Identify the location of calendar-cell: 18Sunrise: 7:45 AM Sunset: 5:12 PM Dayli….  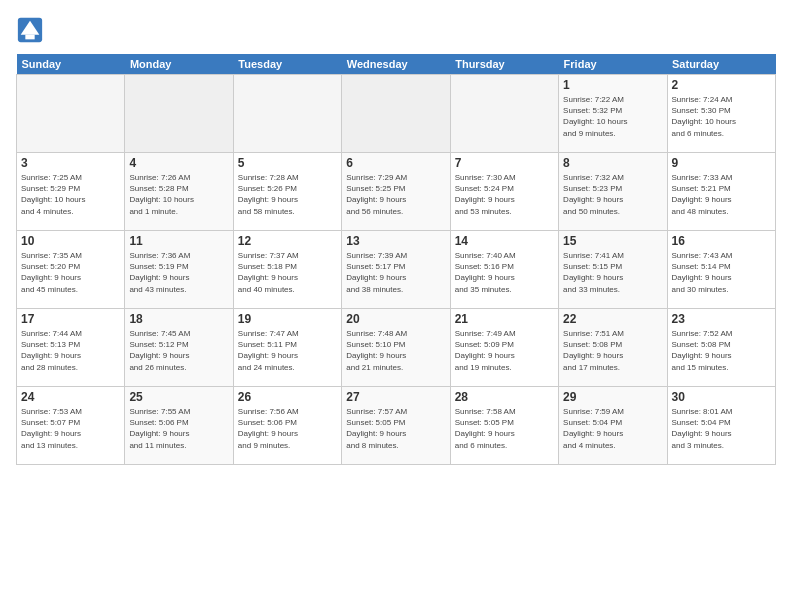
(179, 348).